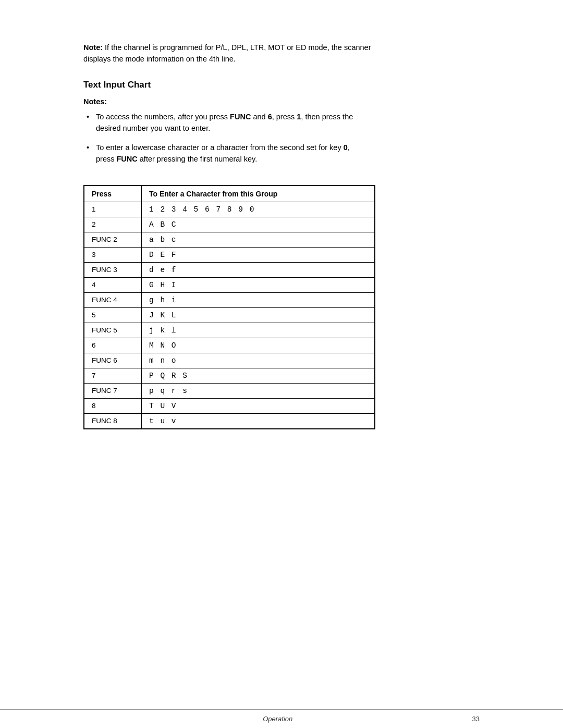 The width and height of the screenshot is (563, 728). What do you see at coordinates (259, 194) in the screenshot?
I see `col-header-chars: To Enter a Character from this Group` at bounding box center [259, 194].